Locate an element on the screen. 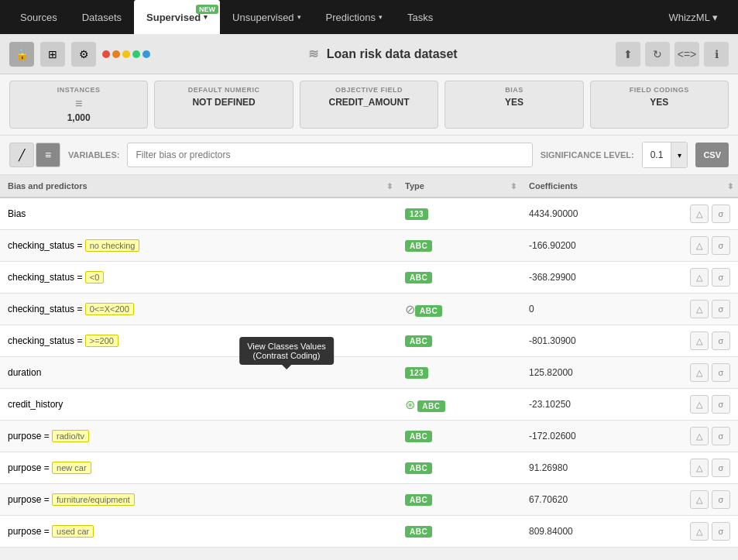 The image size is (738, 560). predictor-tag: <0 is located at coordinates (94, 277).